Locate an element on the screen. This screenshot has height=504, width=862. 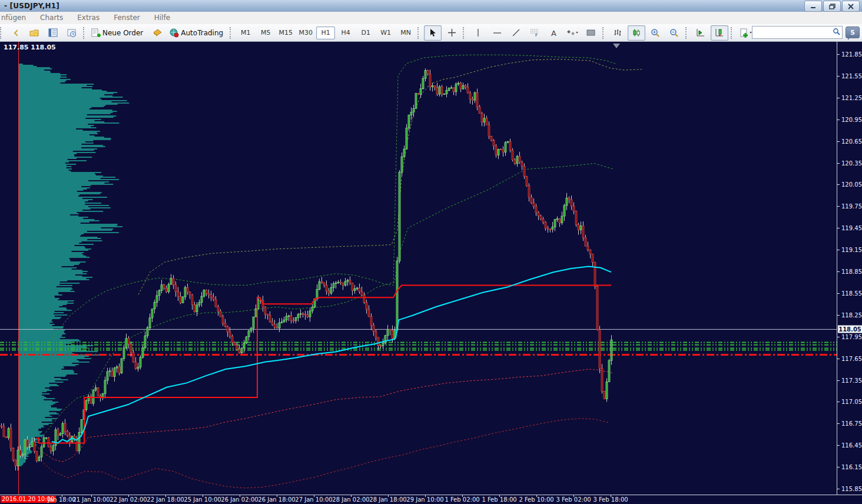
window-minimize-button is located at coordinates (813, 6).